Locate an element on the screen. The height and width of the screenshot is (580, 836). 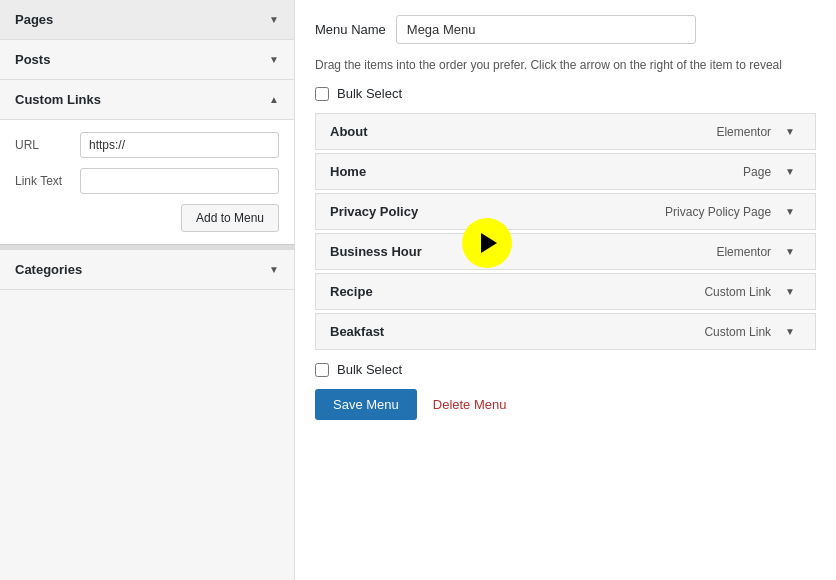
menu-item-beakfast-type: Custom Link is located at coordinates (738, 332).